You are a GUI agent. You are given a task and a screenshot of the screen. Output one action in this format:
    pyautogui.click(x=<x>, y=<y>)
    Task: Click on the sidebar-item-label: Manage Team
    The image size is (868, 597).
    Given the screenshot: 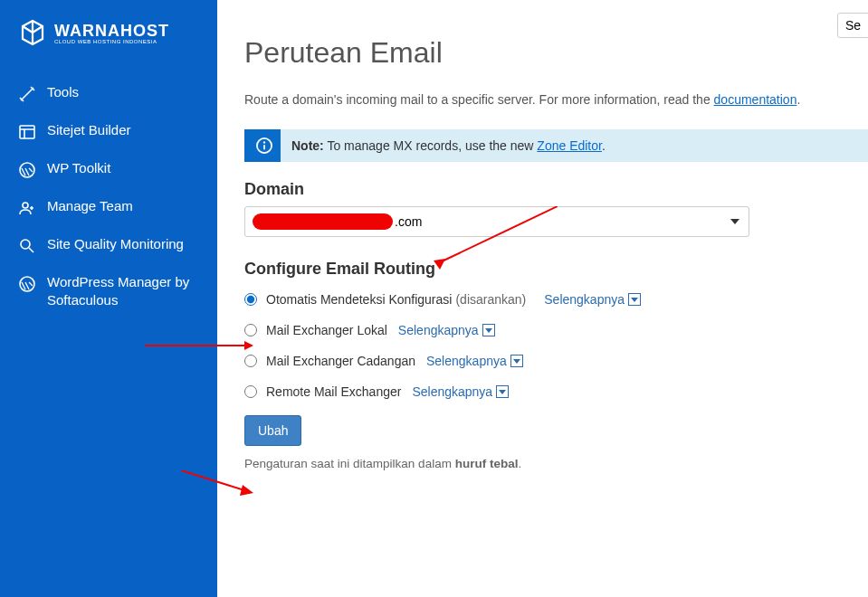 What is the action you would take?
    pyautogui.click(x=91, y=206)
    